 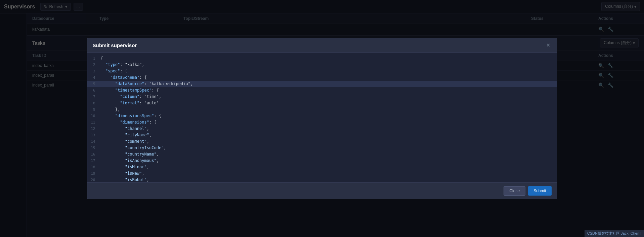 I want to click on line-content: "dataSchema": {, so click(x=329, y=77).